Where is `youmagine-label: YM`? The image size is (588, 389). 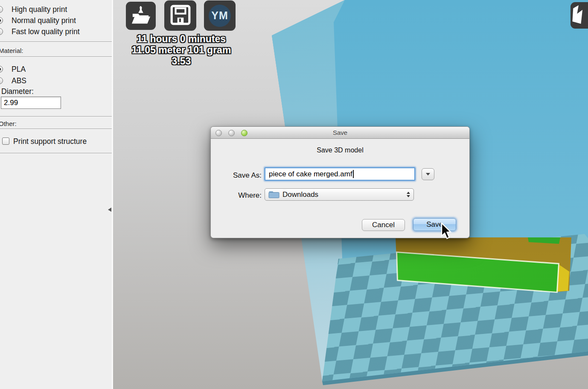
youmagine-label: YM is located at coordinates (220, 15).